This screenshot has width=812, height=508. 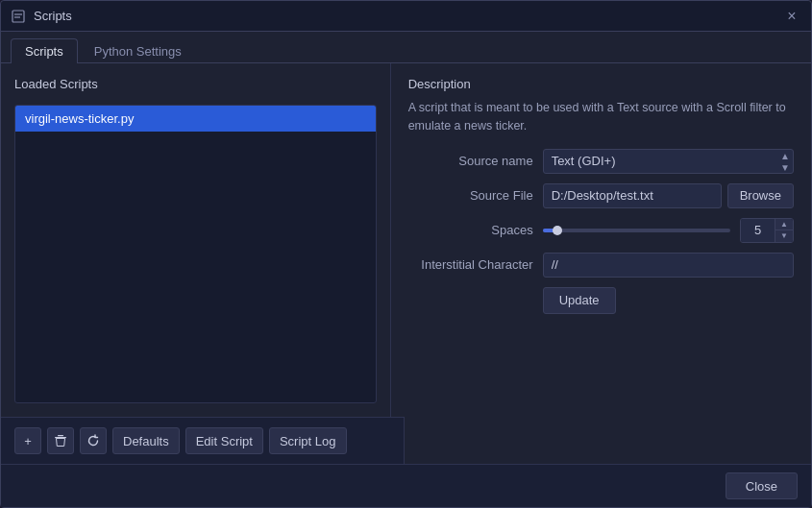 What do you see at coordinates (579, 301) in the screenshot?
I see `update-button: Update` at bounding box center [579, 301].